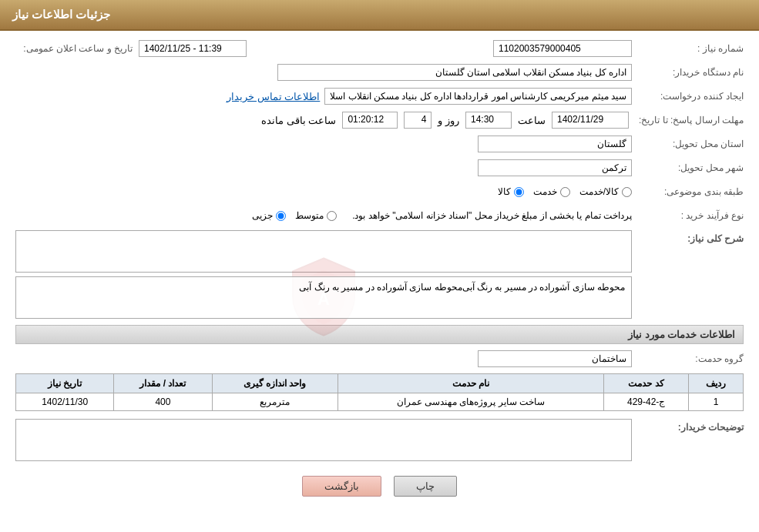  Describe the element at coordinates (324, 440) in the screenshot. I see `buyer-desc-textarea` at that location.